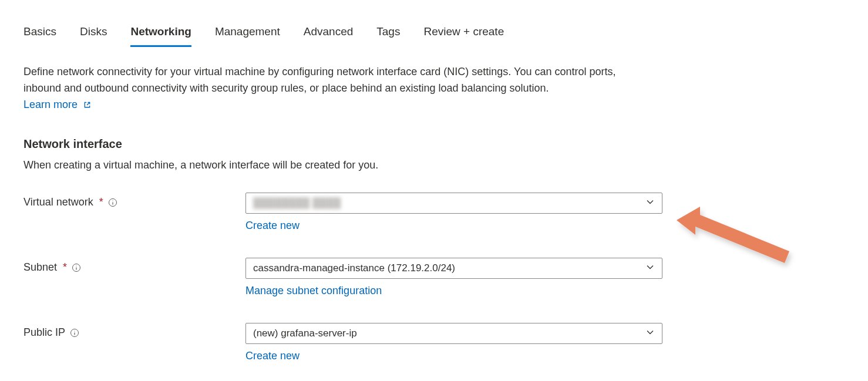 The height and width of the screenshot is (381, 868). What do you see at coordinates (40, 35) in the screenshot?
I see `tab-basics: Basics` at bounding box center [40, 35].